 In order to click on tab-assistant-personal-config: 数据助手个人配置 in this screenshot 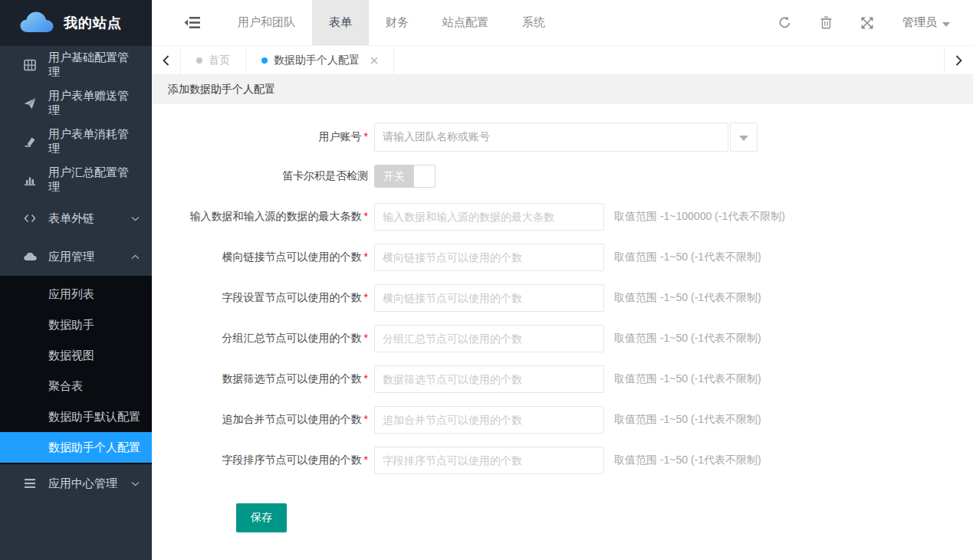, I will do `click(320, 60)`.